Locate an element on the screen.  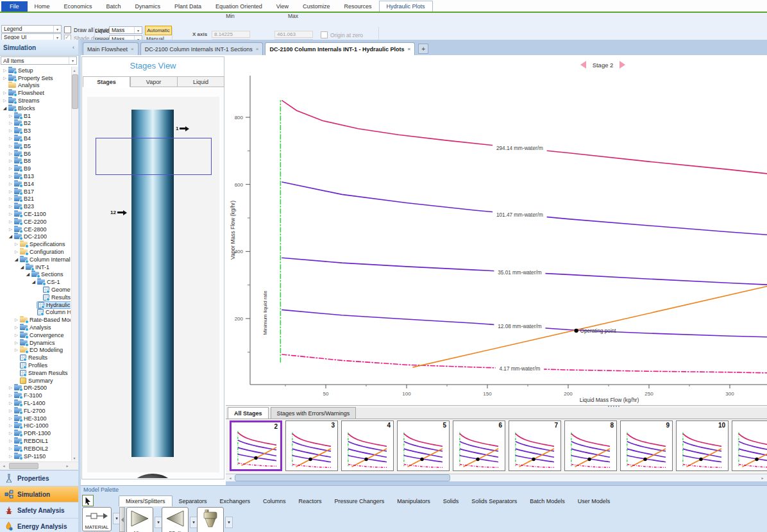
ribbon-tab-dynamics: Dynamics is located at coordinates (148, 6).